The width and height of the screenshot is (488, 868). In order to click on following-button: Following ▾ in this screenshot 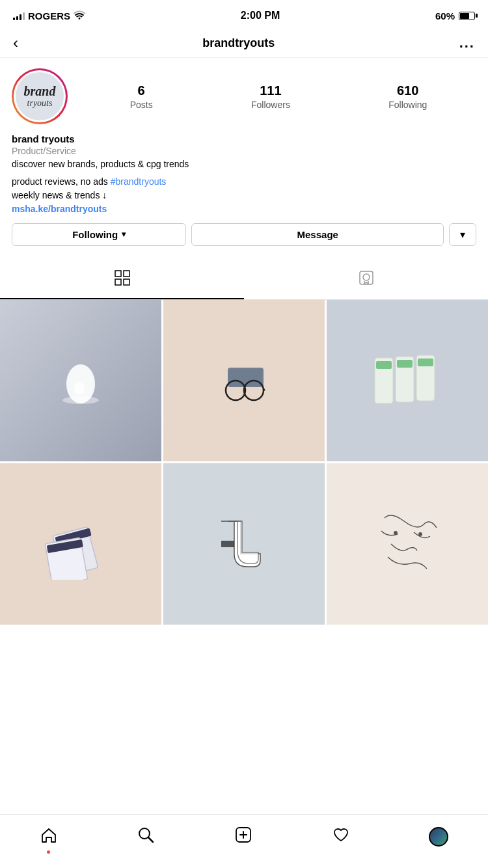, I will do `click(99, 234)`.